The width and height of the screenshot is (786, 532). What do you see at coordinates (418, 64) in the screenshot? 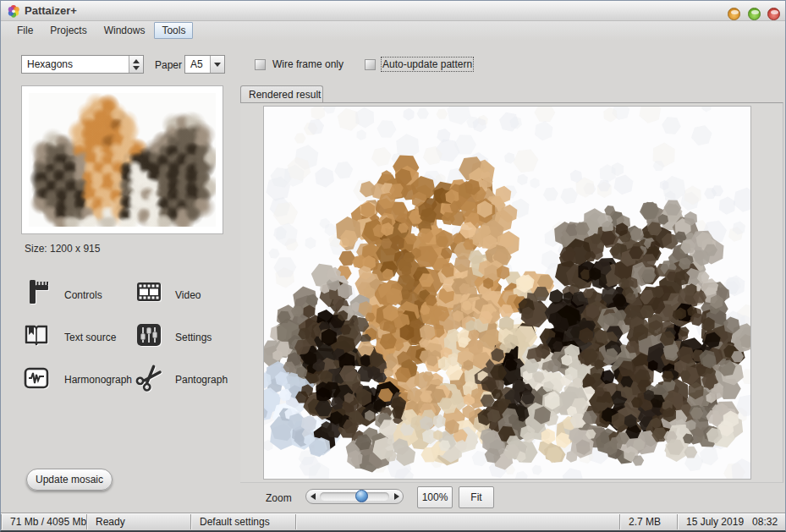
I see `auto-update-checkbox-row: Auto-update pattern` at bounding box center [418, 64].